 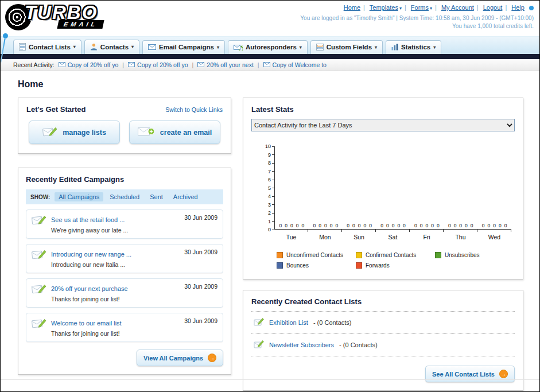 What do you see at coordinates (152, 47) in the screenshot?
I see `email-campaigns-icon` at bounding box center [152, 47].